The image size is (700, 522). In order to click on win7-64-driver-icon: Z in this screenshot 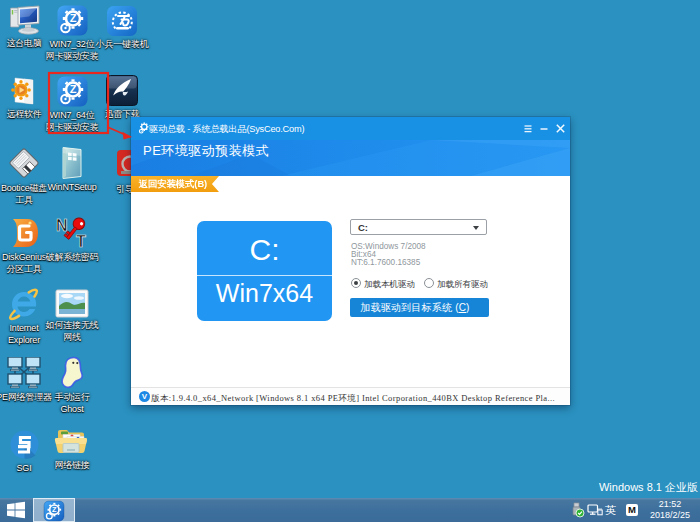, I will do `click(72, 92)`.